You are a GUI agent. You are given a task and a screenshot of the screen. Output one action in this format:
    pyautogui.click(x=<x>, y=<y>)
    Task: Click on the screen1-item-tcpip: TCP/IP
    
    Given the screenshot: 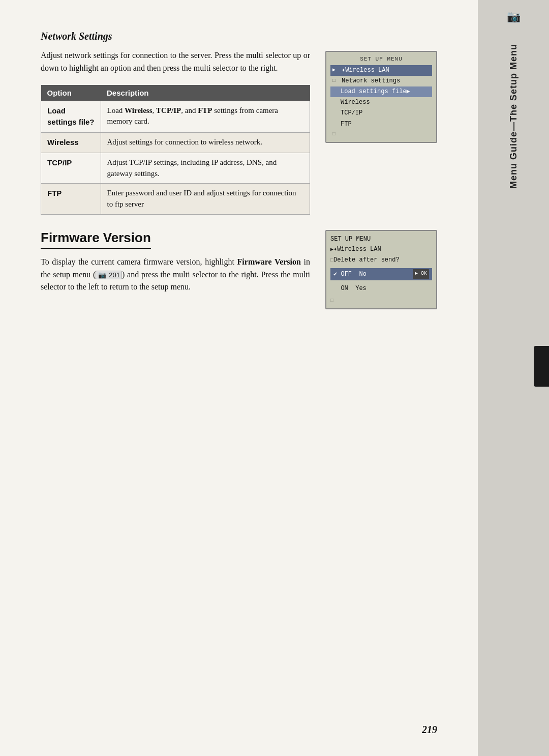 What is the action you would take?
    pyautogui.click(x=381, y=113)
    